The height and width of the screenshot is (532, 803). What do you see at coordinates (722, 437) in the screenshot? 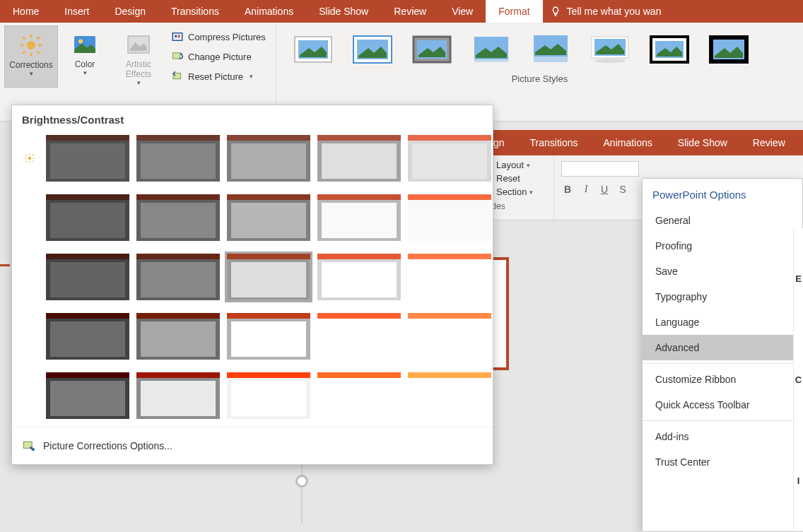
I see `opt-addins: Add-ins` at bounding box center [722, 437].